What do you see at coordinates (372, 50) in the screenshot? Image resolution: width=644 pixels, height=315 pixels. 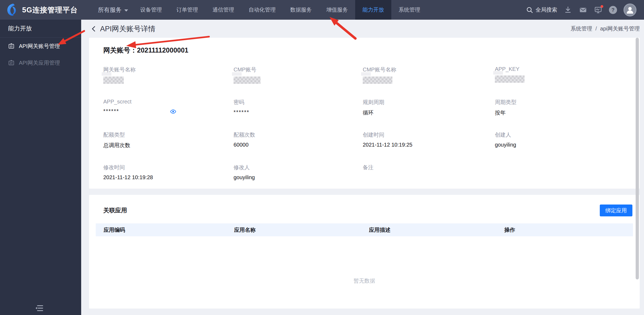 I see `gateway-account-title: 网关账号：20211112000001` at bounding box center [372, 50].